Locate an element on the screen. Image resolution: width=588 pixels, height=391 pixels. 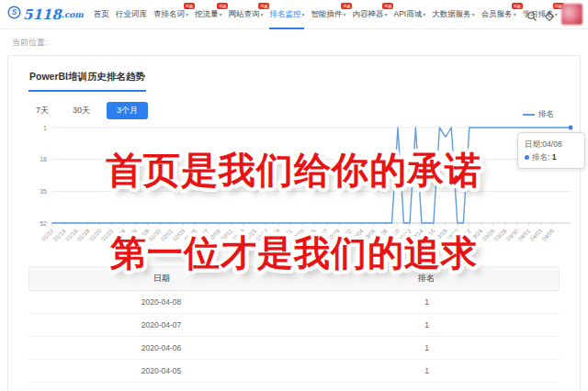
nav-item-label: 网站查询 is located at coordinates (243, 14).